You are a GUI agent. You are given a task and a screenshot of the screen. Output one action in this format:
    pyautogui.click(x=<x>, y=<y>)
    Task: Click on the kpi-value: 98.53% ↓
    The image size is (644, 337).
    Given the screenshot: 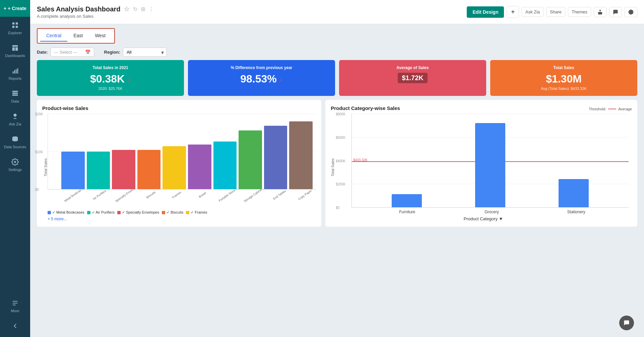 What is the action you would take?
    pyautogui.click(x=261, y=79)
    